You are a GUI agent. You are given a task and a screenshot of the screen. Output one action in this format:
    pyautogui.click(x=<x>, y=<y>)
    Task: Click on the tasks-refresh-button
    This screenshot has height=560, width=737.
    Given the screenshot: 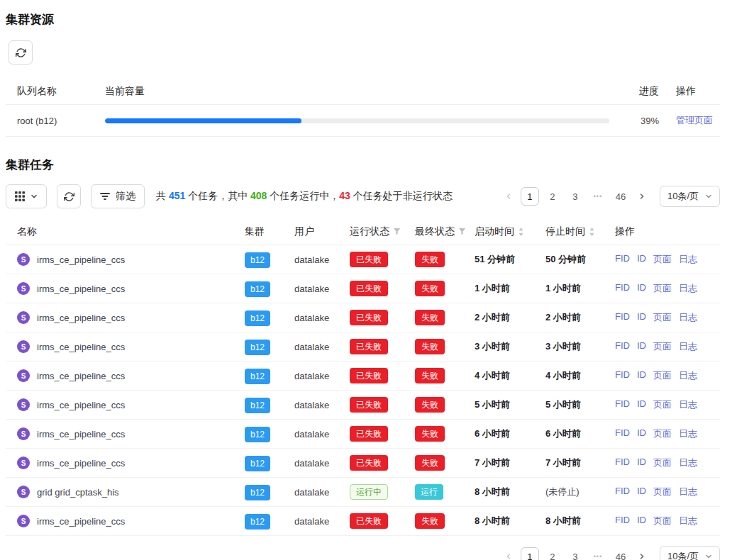 What is the action you would take?
    pyautogui.click(x=69, y=196)
    